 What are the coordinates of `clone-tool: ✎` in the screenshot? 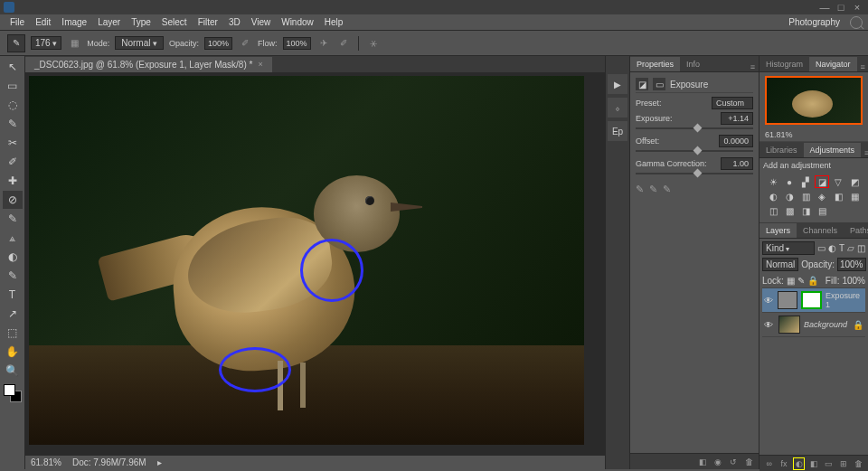 It's located at (13, 219).